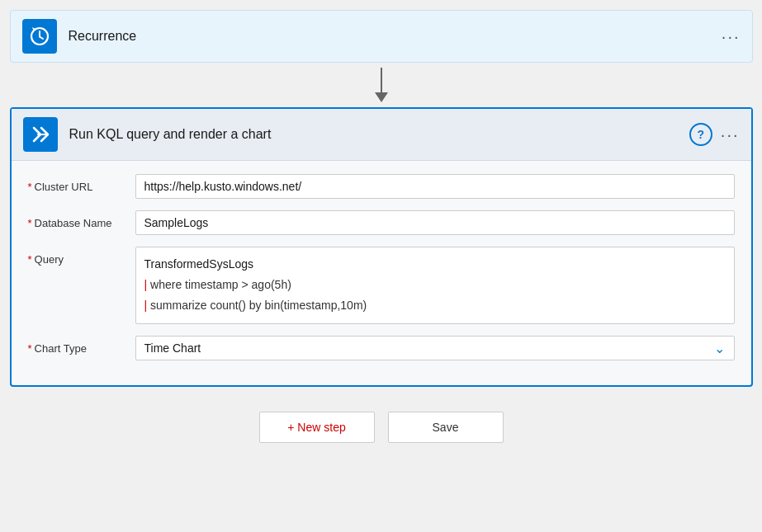 Image resolution: width=762 pixels, height=532 pixels. Describe the element at coordinates (381, 223) in the screenshot. I see `database-name-row: *Database Name` at that location.